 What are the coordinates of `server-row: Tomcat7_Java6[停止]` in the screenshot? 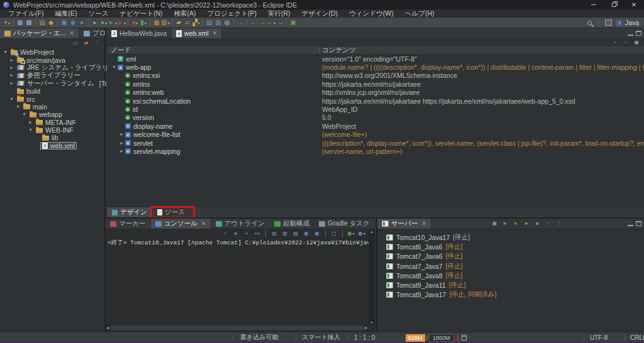 It's located at (515, 256).